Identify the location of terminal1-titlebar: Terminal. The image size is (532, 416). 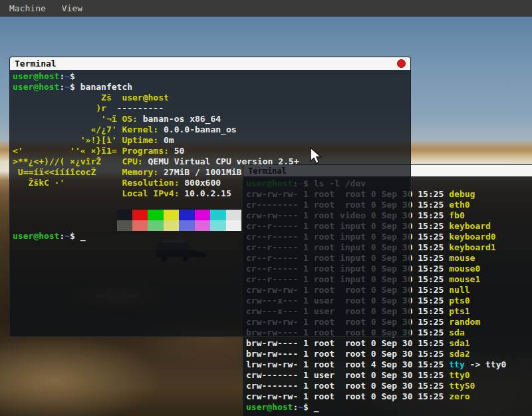
(210, 63).